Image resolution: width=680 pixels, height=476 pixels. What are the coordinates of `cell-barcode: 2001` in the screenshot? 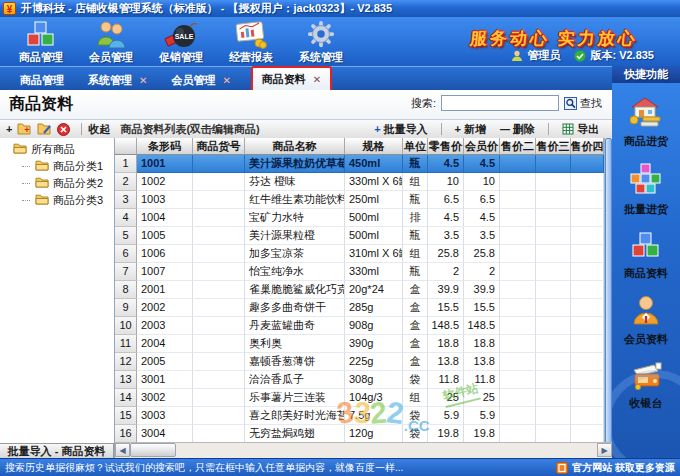 It's located at (165, 290).